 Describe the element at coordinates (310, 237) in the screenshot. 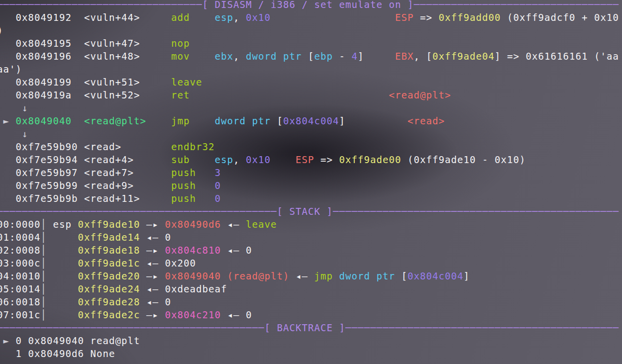

I see `stack-row-01: 01:0004│ 0xff9ade14 ◂— 0` at that location.